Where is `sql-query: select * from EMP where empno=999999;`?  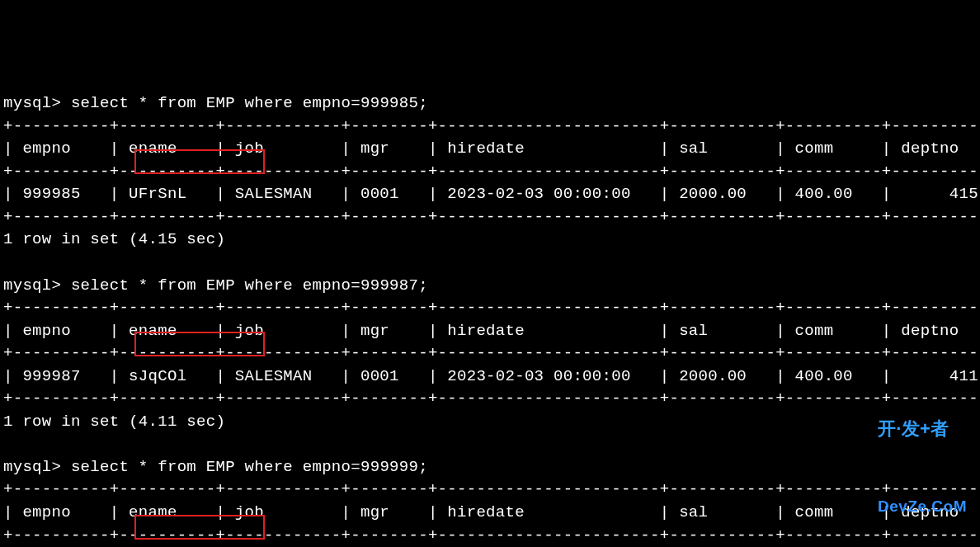
sql-query: select * from EMP where empno=999999; is located at coordinates (249, 467).